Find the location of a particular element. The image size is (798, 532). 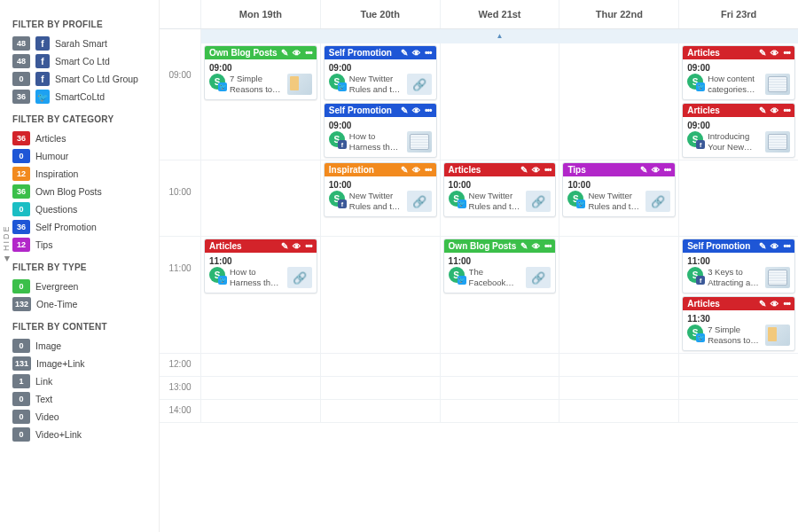

content-filter-item: 0Text is located at coordinates (82, 399).